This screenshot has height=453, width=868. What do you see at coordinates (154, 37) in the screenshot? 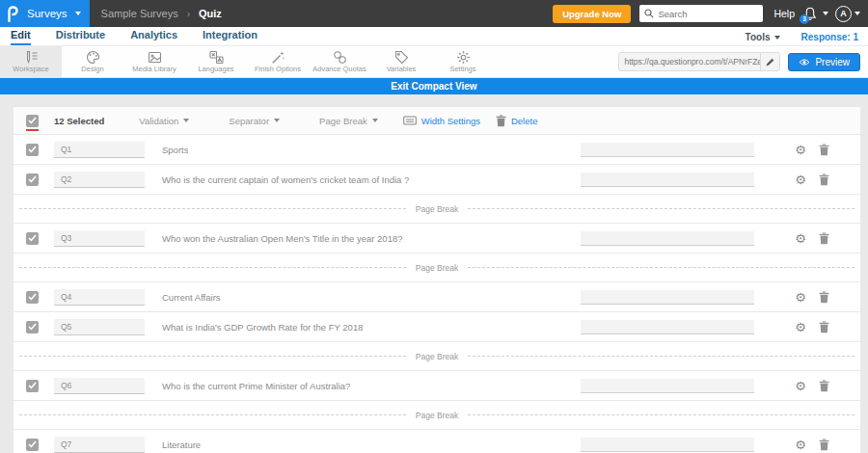
I see `tab-analytics: Analytics` at bounding box center [154, 37].